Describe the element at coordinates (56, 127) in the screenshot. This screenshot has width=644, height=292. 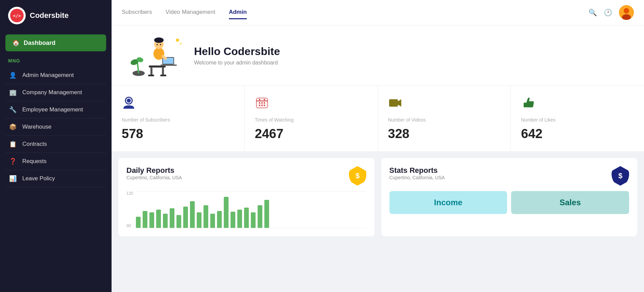
I see `sidebar-item-warehouse: 📦 Warehouse` at that location.